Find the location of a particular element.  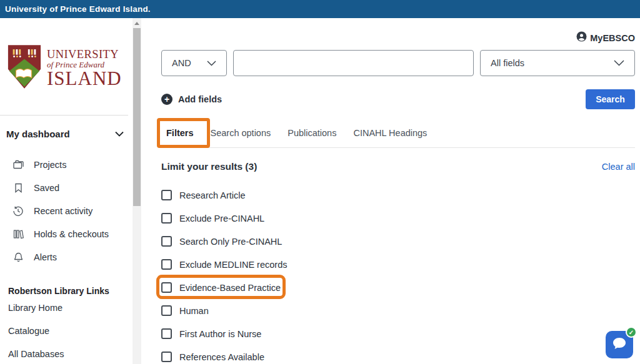

sidebar-item-label: Holds & checkouts is located at coordinates (71, 234).